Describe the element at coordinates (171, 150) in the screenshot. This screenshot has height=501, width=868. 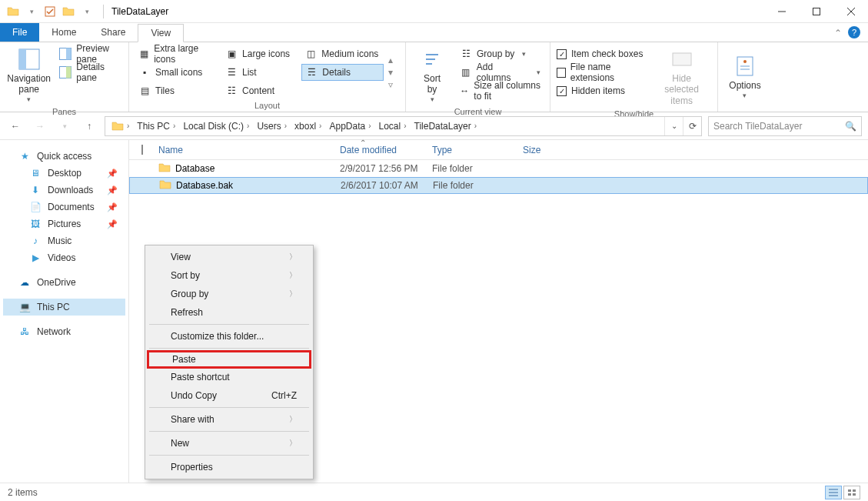
I see `column-label: Name` at that location.